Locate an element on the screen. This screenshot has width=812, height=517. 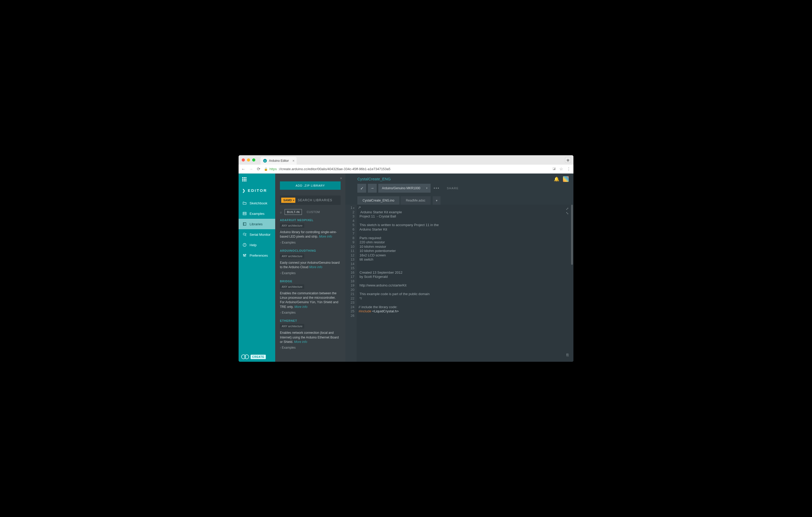
library-name: BRIDGE is located at coordinates (310, 281).